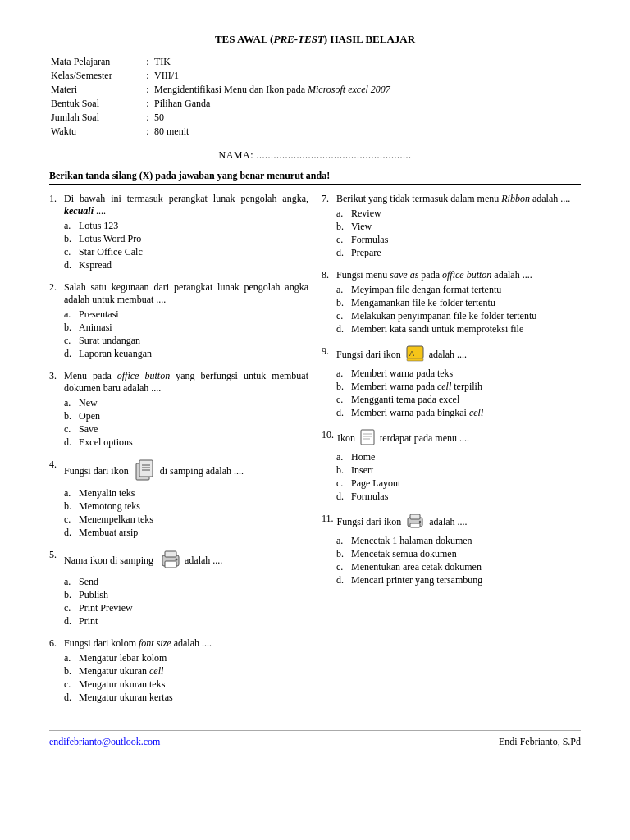 The image size is (630, 840). Describe the element at coordinates (459, 497) in the screenshot. I see `list-item: d.Formulas` at that location.